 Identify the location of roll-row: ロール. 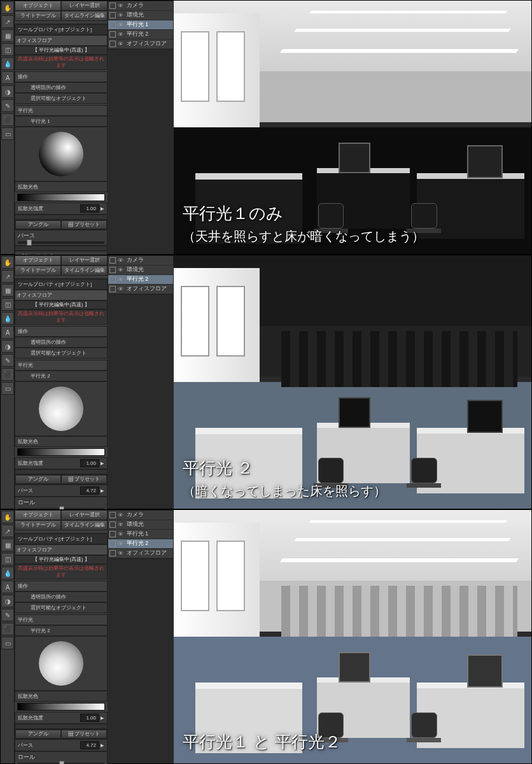
(61, 758).